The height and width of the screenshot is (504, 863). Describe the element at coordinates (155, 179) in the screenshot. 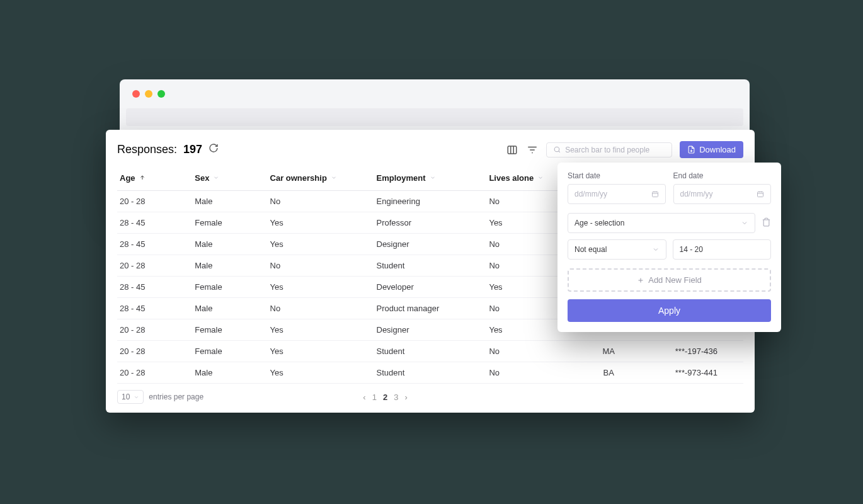

I see `col-age: Age` at that location.